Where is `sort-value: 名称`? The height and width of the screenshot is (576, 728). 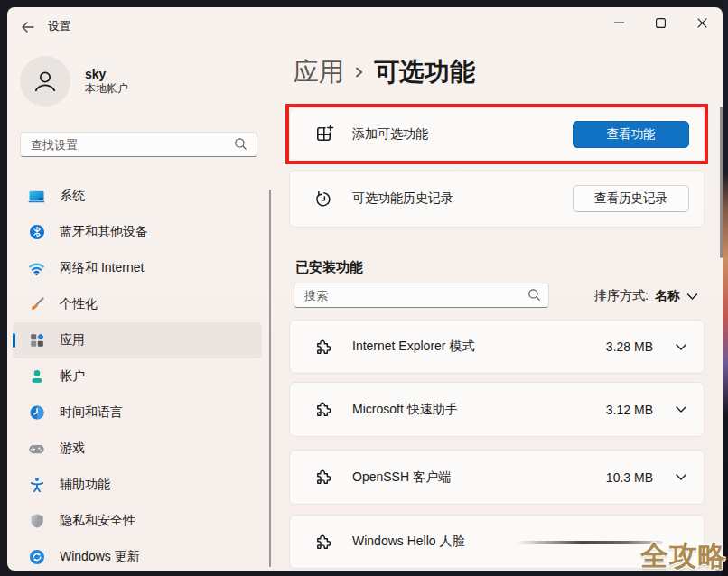 sort-value: 名称 is located at coordinates (667, 296).